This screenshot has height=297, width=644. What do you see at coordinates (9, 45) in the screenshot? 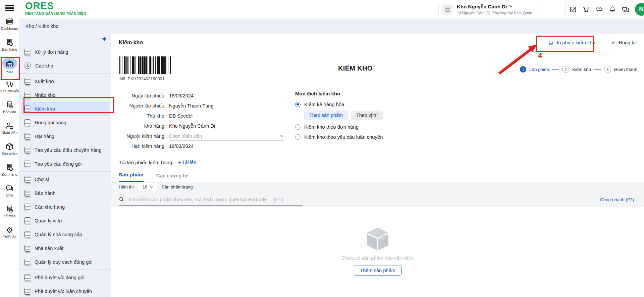
I see `sidebar-item-ban-hang: Bán hàng` at bounding box center [9, 45].